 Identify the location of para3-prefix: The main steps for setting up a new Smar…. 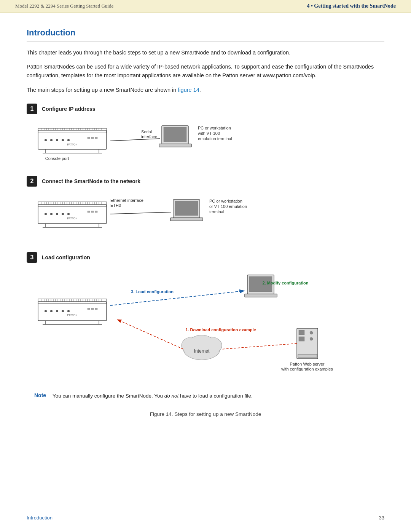
(102, 90).